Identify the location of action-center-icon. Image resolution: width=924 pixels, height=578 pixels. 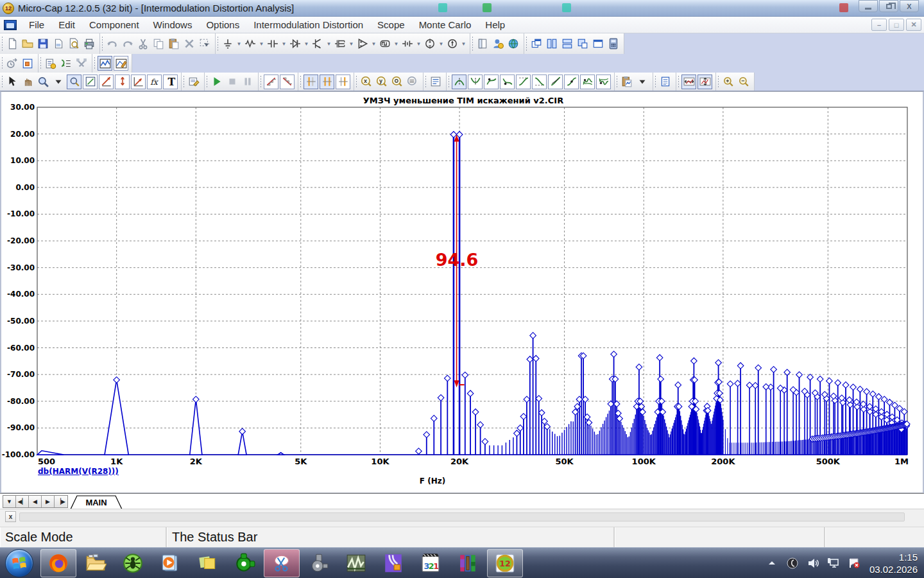
(854, 563).